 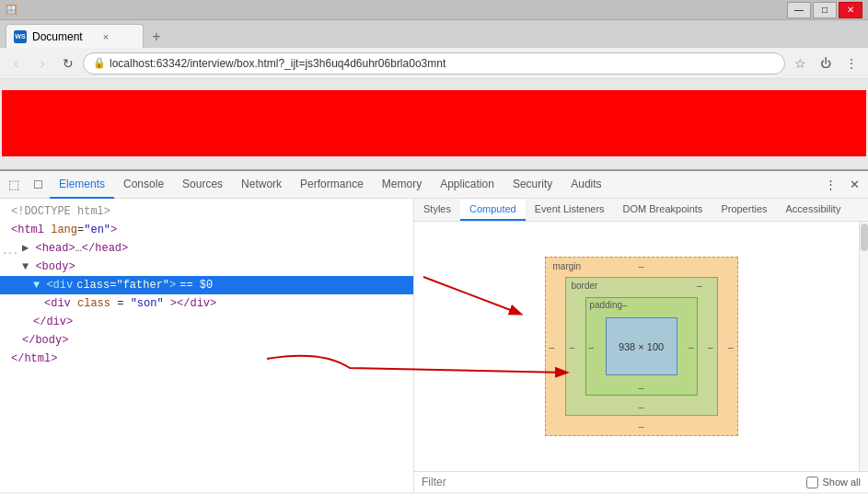 What do you see at coordinates (206, 304) in the screenshot?
I see `html-line-div-son: <div class = "son" ></div>` at bounding box center [206, 304].